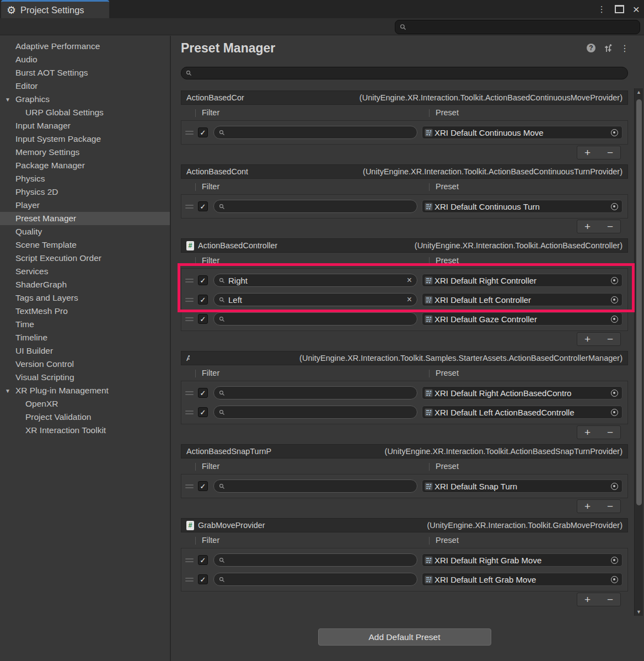 Image resolution: width=644 pixels, height=661 pixels. What do you see at coordinates (522, 319) in the screenshot?
I see `preset-object-field: XRI Default Gaze Controller` at bounding box center [522, 319].